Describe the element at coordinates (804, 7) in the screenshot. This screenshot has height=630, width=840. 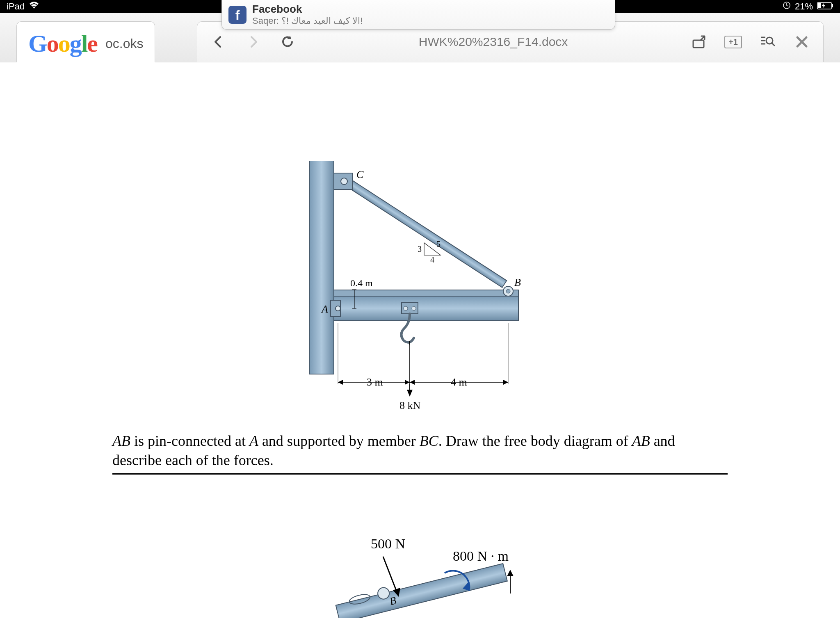
I see `battery-percent: 21%` at that location.